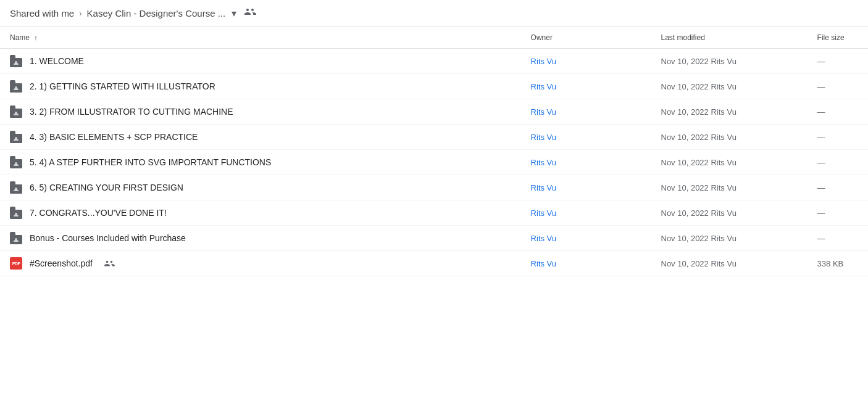 Image resolution: width=868 pixels, height=404 pixels. I want to click on col-header-name: Name ↑, so click(261, 38).